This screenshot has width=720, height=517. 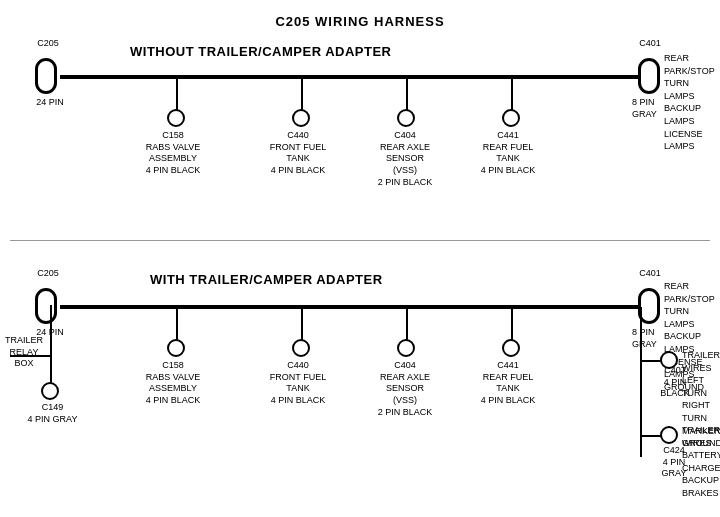 I want to click on section1-c441-label: C441REAR FUELTANK4 PIN BLACK, so click(x=508, y=154).